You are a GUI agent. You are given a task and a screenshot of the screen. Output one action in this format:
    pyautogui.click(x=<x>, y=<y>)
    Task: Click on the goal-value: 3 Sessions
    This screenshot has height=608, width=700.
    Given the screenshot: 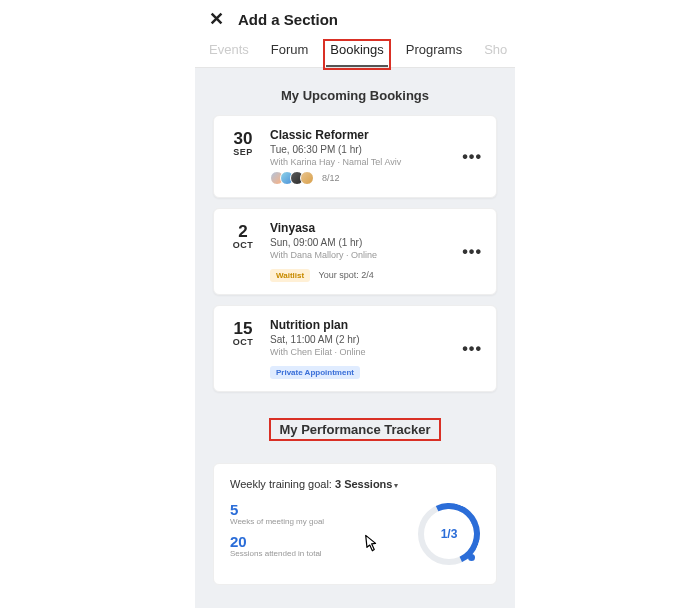 What is the action you would take?
    pyautogui.click(x=364, y=484)
    